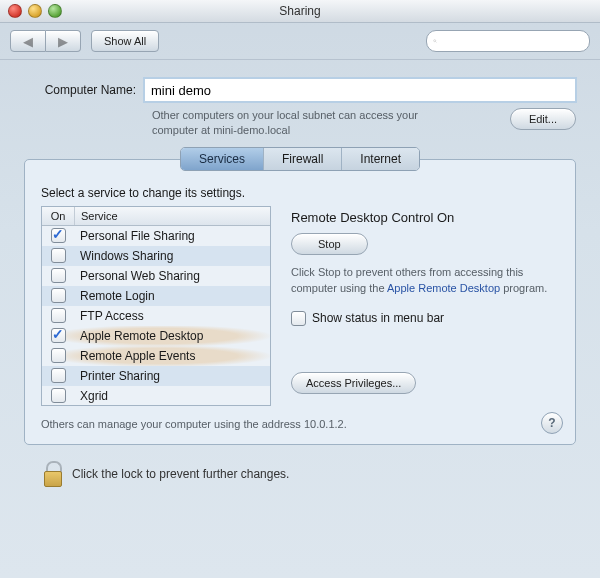 This screenshot has height=578, width=600. I want to click on window-controls, so click(35, 11).